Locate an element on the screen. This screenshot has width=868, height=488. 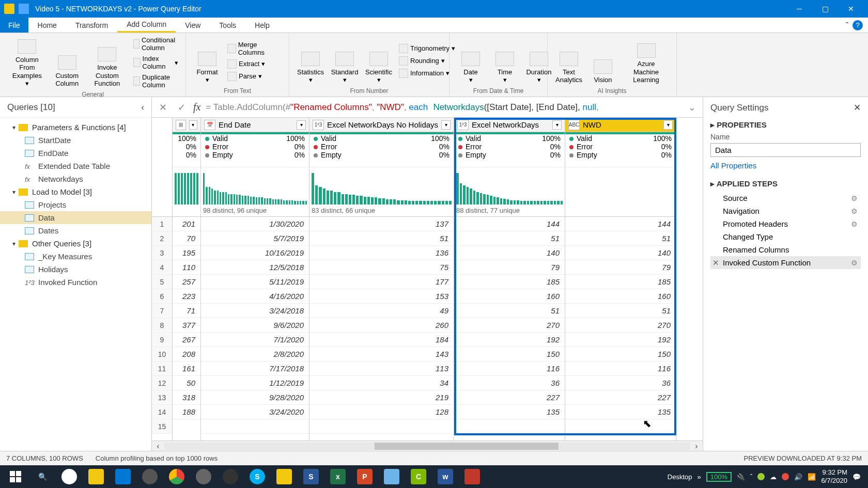
home-menu: Home is located at coordinates (48, 25).